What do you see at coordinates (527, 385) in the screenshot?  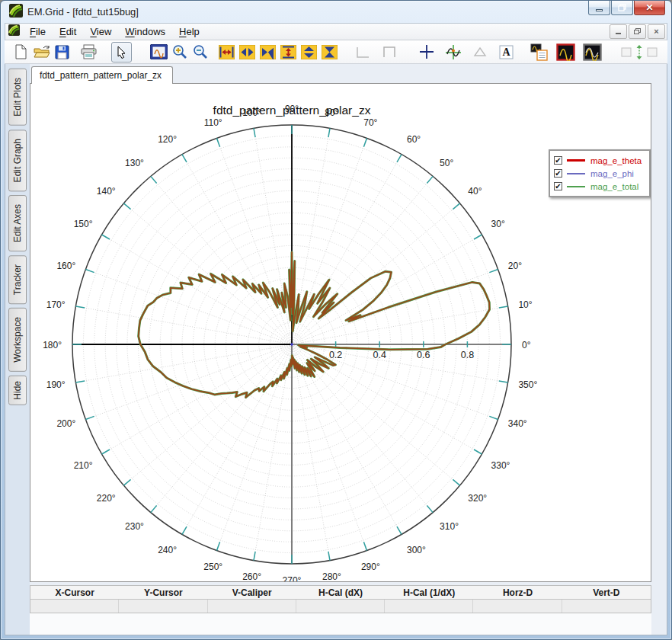 I see `angle-label-350: 350°` at bounding box center [527, 385].